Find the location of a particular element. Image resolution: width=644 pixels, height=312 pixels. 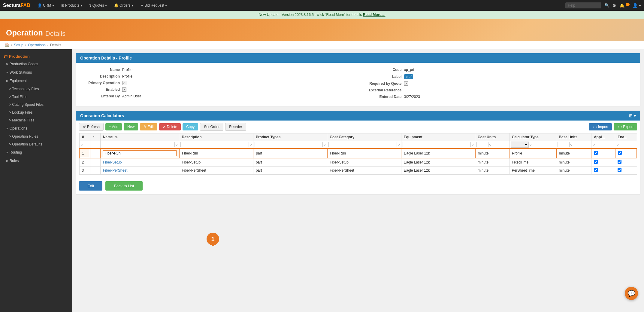

filter-icon-enabled: ▽ is located at coordinates (618, 145).